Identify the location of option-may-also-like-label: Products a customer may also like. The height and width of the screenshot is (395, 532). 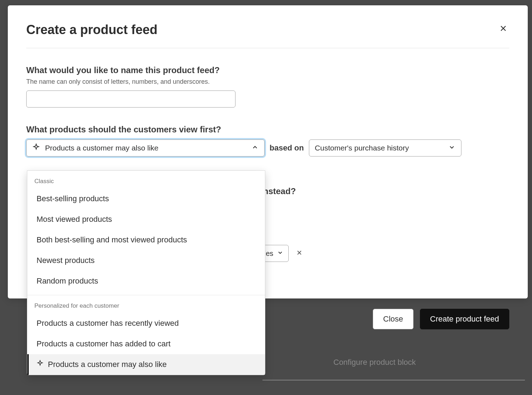
(107, 364).